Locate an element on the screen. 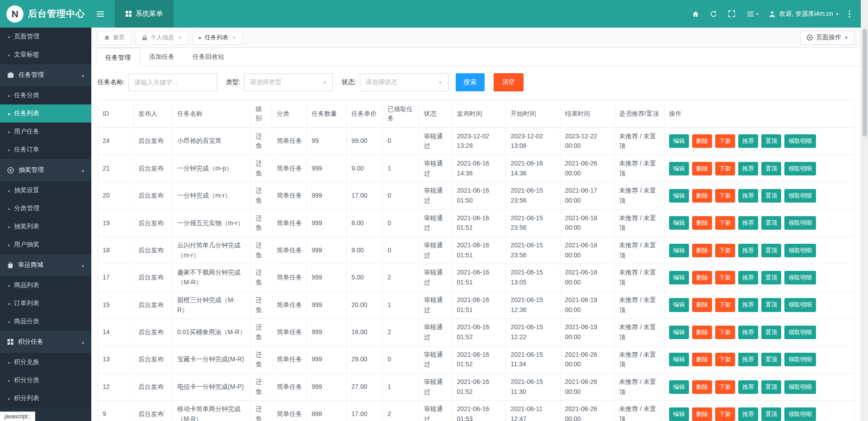 The width and height of the screenshot is (868, 421). sidebar-item-4: ▸任务列表 is located at coordinates (46, 114).